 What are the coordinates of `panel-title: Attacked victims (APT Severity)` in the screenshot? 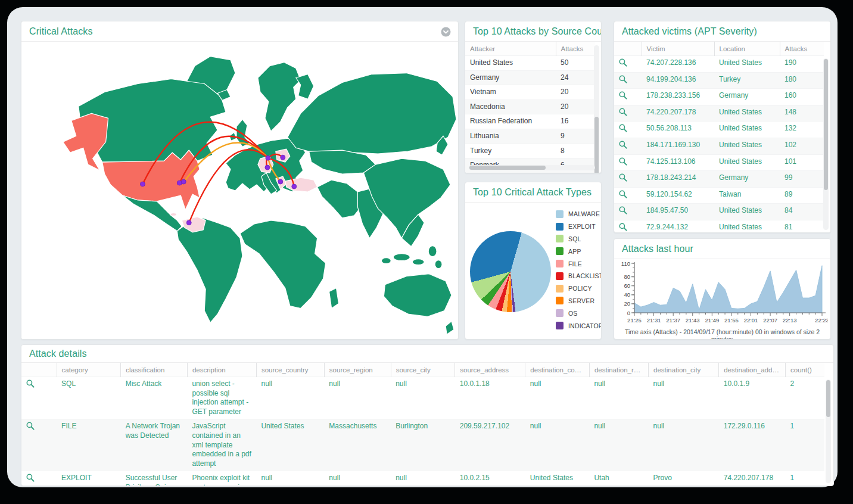 It's located at (722, 32).